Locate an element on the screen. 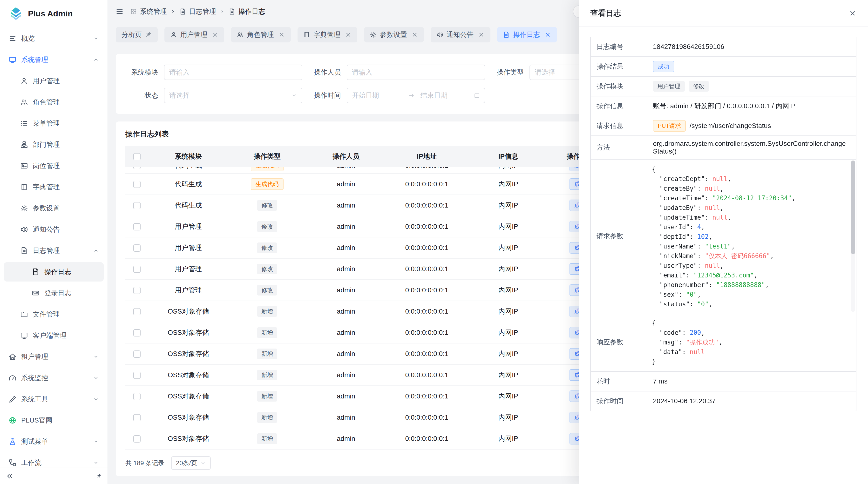  detail-row: 操作时间2024-10-06 12:20:37 is located at coordinates (723, 401).